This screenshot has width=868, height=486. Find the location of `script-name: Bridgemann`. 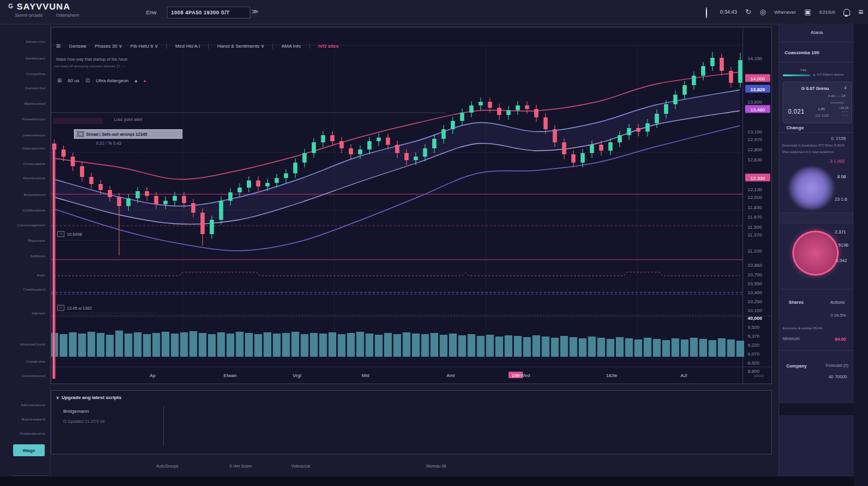

script-name: Bridgemann is located at coordinates (76, 411).